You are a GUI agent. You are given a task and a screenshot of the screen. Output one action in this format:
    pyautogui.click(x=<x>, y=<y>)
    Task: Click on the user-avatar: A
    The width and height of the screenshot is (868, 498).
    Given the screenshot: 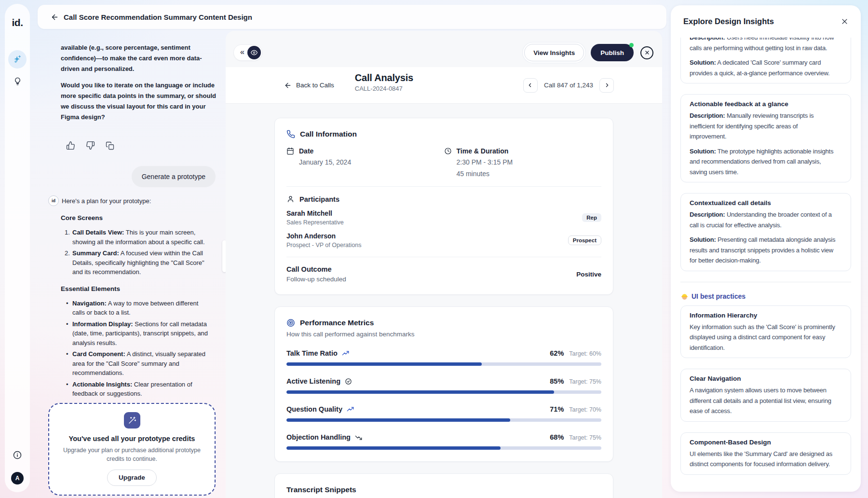 What is the action you would take?
    pyautogui.click(x=17, y=478)
    